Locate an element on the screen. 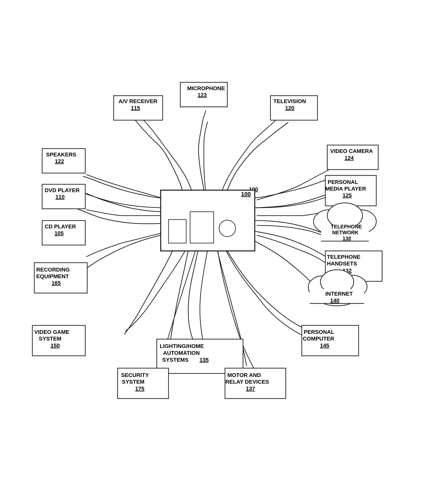 The width and height of the screenshot is (438, 504). svg-text: SYSTEMS is located at coordinates (175, 360).